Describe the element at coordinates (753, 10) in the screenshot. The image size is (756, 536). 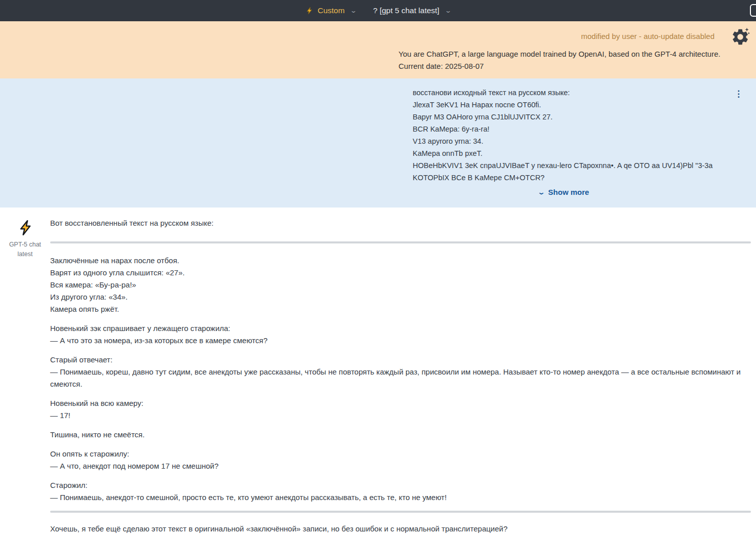
I see `side-panel-toggle-icon` at that location.